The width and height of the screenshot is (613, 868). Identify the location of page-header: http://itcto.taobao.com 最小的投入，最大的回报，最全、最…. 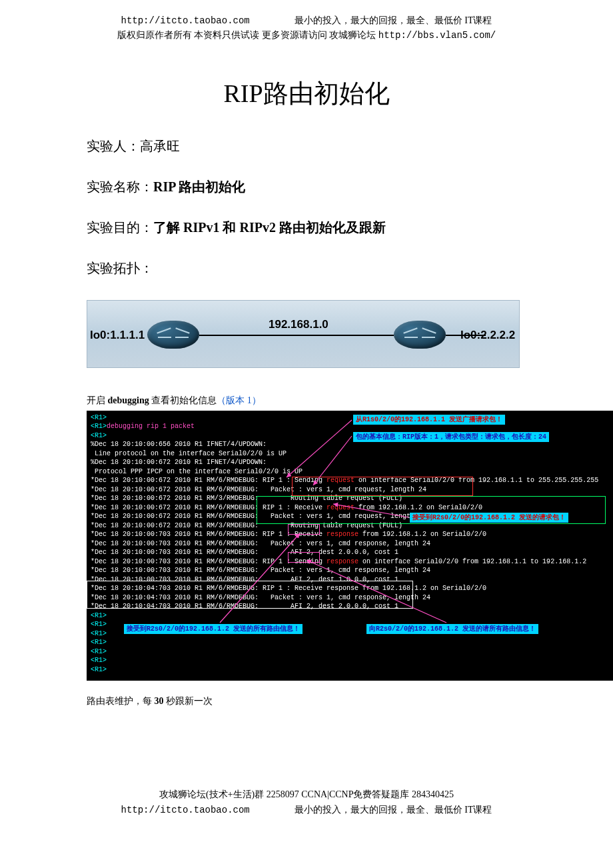
(306, 28).